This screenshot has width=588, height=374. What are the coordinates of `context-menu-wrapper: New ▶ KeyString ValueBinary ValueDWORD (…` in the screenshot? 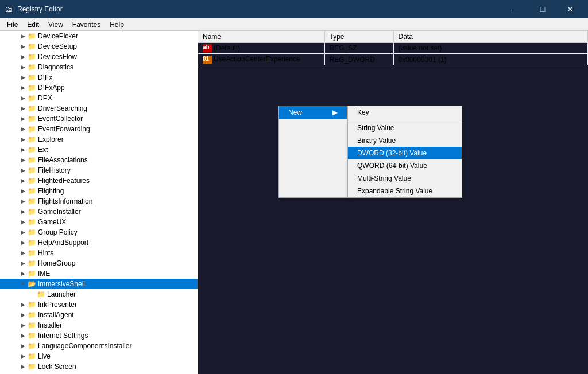 It's located at (370, 151).